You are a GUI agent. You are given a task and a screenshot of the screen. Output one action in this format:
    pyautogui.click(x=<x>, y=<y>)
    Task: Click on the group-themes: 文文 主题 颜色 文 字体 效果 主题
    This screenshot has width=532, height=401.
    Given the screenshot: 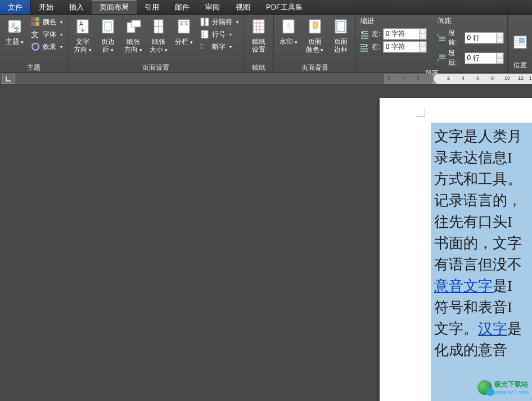 What is the action you would take?
    pyautogui.click(x=34, y=44)
    